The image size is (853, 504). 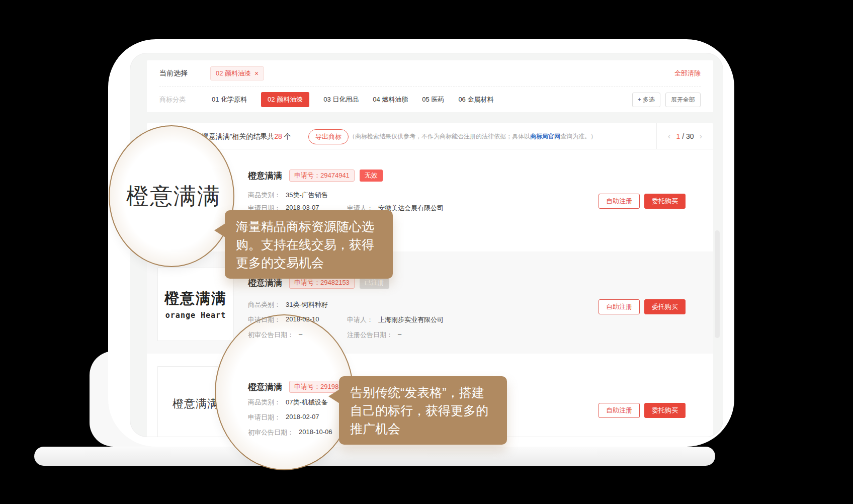 I want to click on current-selection-row: 当前选择 02 颜料油漆 × 全部清除, so click(x=430, y=73).